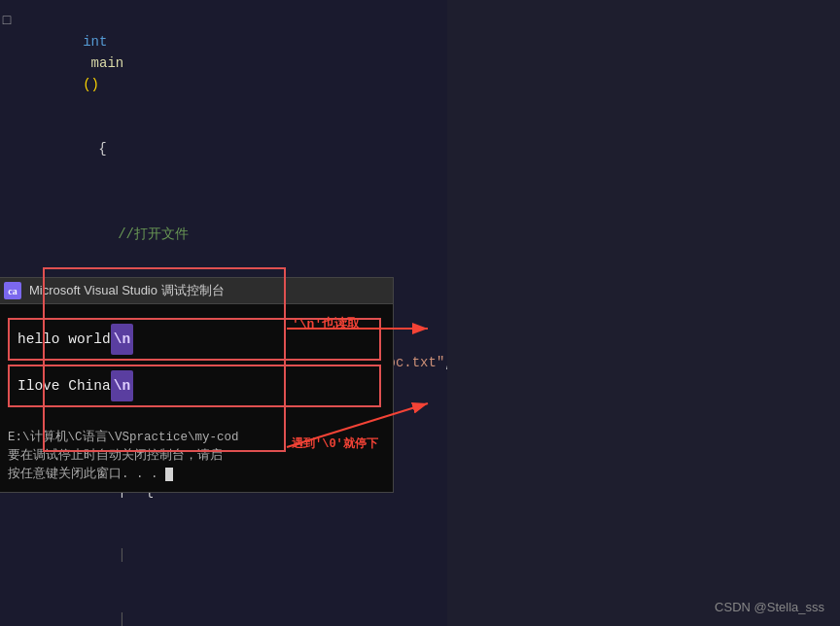 This screenshot has height=626, width=840. I want to click on output-text-2: I, so click(21, 386).